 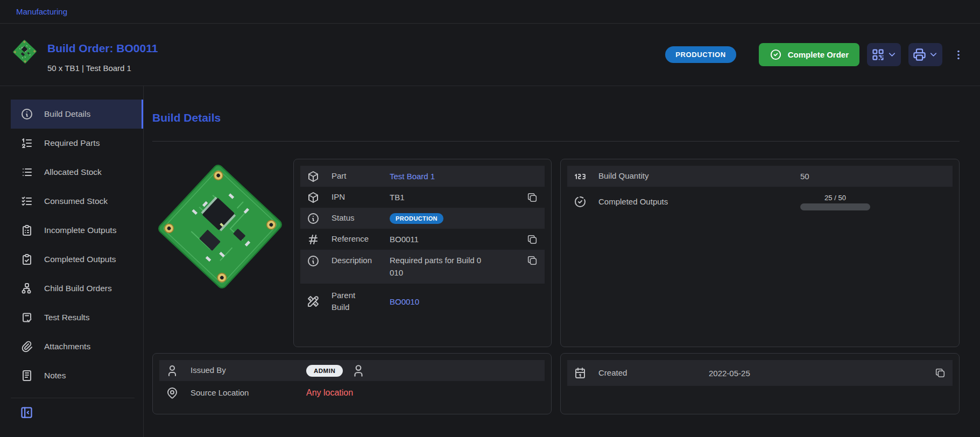 What do you see at coordinates (818, 55) in the screenshot?
I see `complete-order-label: Complete Order` at bounding box center [818, 55].